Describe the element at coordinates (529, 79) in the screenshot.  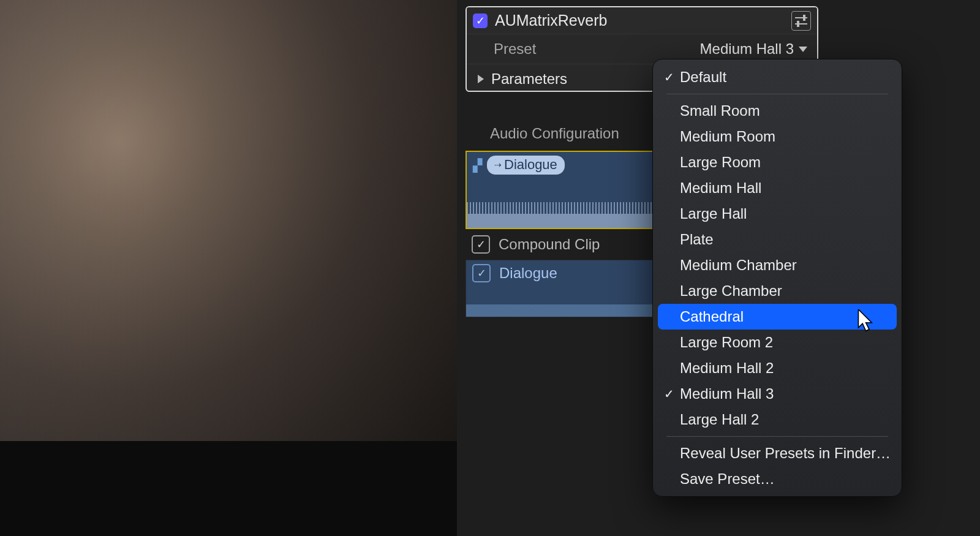
I see `parameters-label: Parameters` at that location.